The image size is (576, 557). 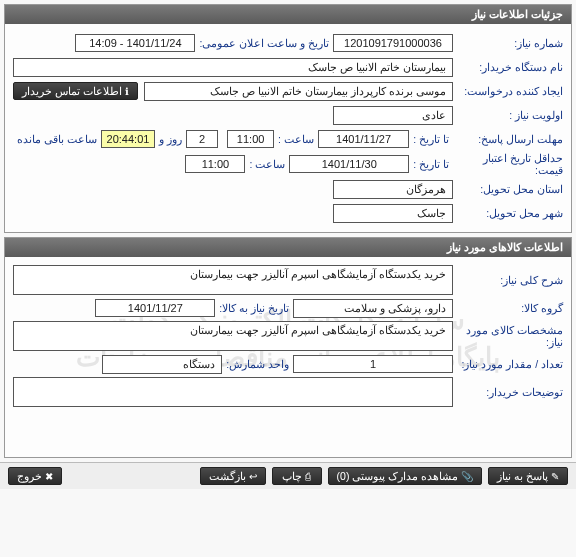 I want to click on announce-label: تاریخ و ساعت اعلان عمومی:, so click(x=264, y=43).